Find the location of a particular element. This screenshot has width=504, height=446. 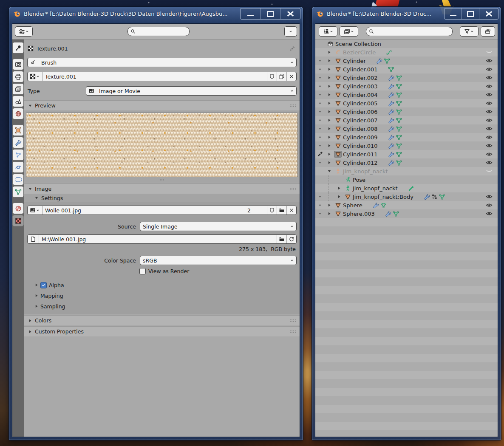

colors-panel-header: Colors is located at coordinates (162, 320).